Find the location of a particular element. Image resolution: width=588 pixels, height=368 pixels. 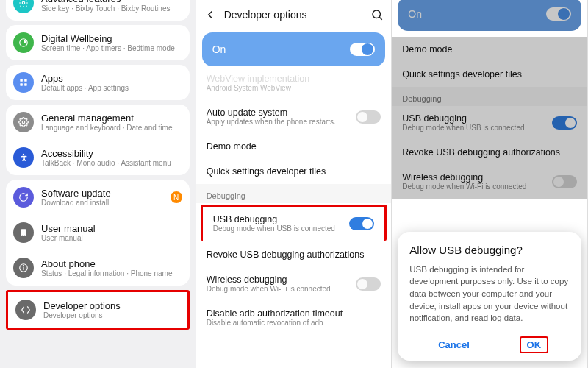

item-subtitle: Side key · Bixby Touch · Bixby Routines is located at coordinates (112, 9).